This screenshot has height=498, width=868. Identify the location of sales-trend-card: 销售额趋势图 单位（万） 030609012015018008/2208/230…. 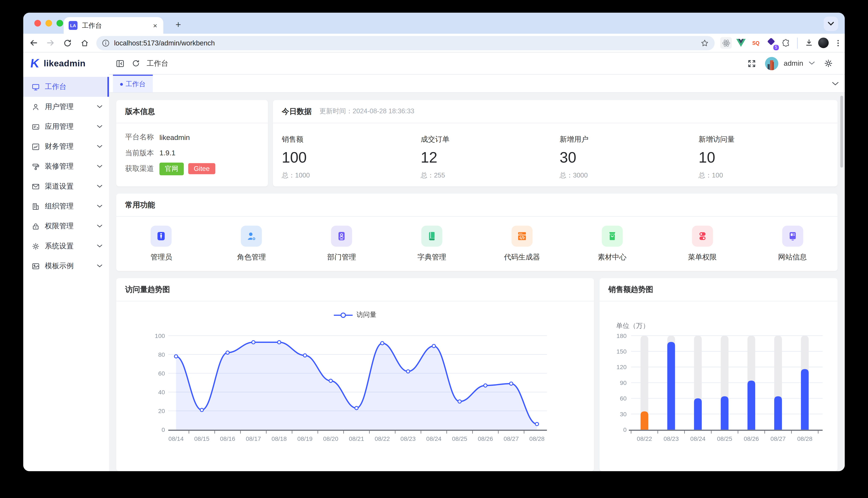
(719, 375).